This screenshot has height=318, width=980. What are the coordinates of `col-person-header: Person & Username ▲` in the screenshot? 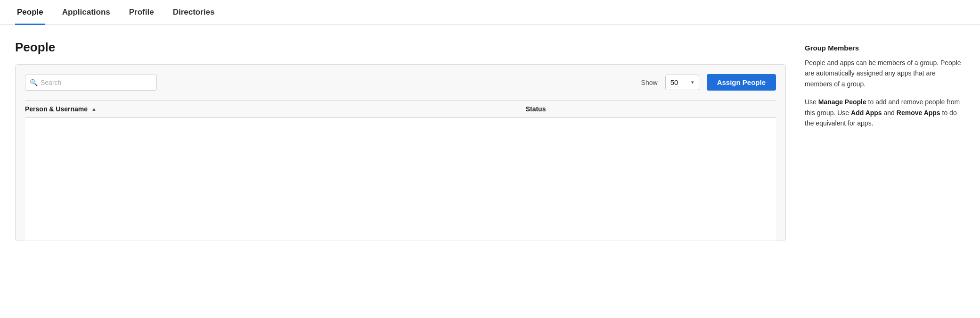 It's located at (275, 109).